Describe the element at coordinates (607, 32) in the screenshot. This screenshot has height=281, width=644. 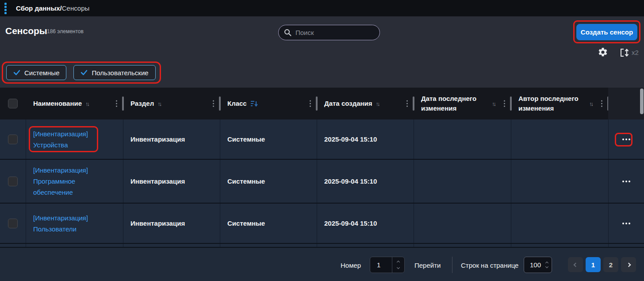
I see `create-sensor-button: Создать сенсор` at that location.